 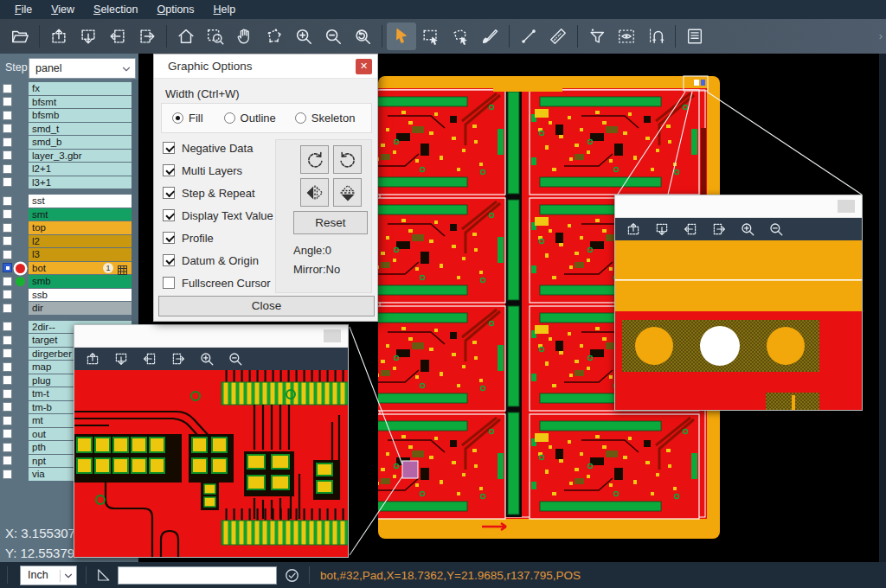 What do you see at coordinates (69, 282) in the screenshot?
I see `layer-row-smb: smb` at bounding box center [69, 282].